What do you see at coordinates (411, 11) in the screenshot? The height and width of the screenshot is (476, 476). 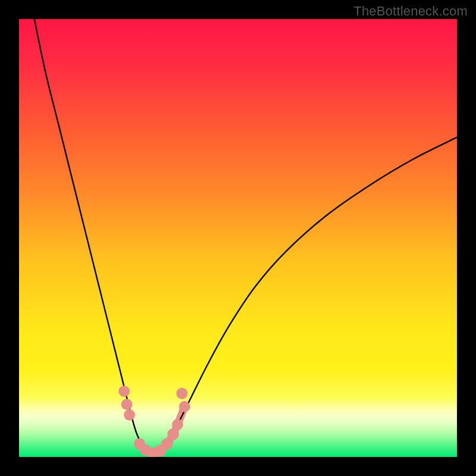 I see `watermark-text: TheBottleneck.com` at bounding box center [411, 11].